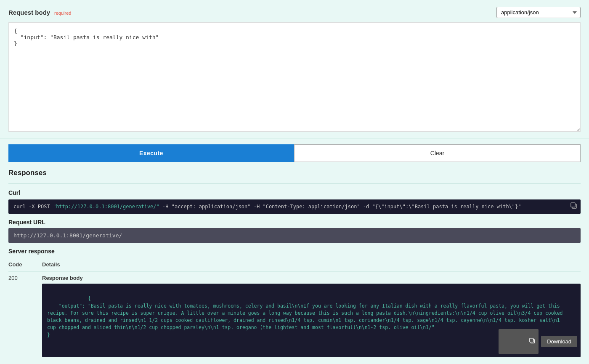 This screenshot has height=364, width=589. Describe the element at coordinates (151, 153) in the screenshot. I see `execute-button: Execute` at that location.